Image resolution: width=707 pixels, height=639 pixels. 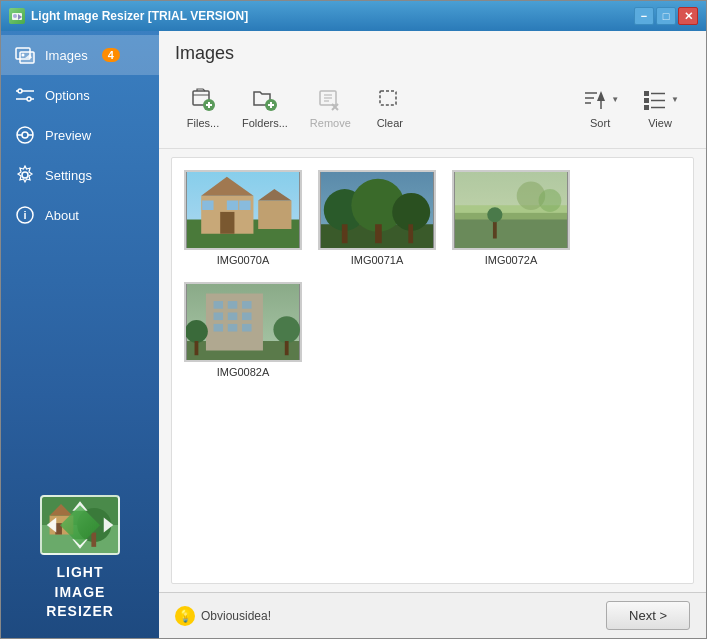 I want to click on logo-graphic, so click(x=80, y=525).